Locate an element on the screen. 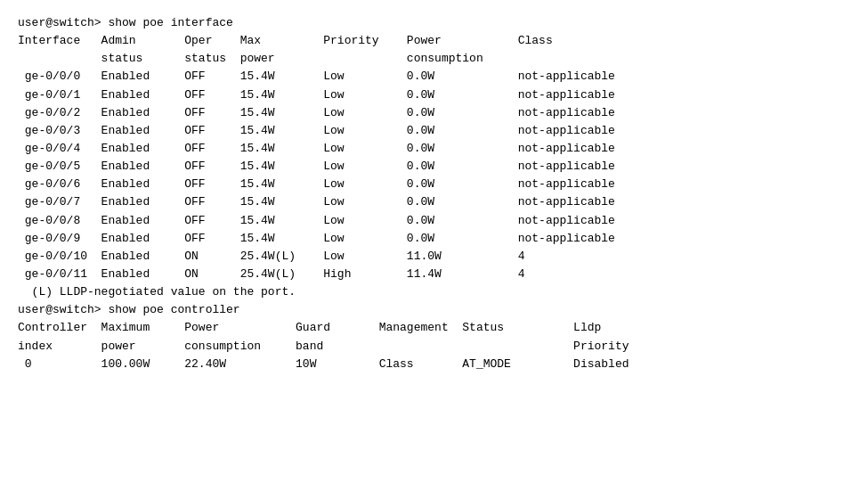 The width and height of the screenshot is (868, 483). terminal-line: ge-0/0/8 Enabled OFF 15.4W Low 0.0W not-… is located at coordinates (434, 221).